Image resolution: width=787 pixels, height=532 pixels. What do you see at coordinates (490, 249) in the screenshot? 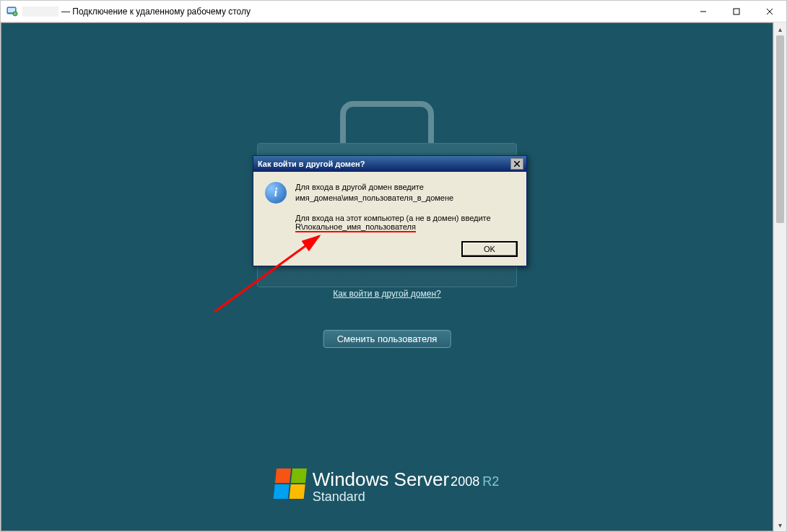
I see `ok-button: OK` at bounding box center [490, 249].